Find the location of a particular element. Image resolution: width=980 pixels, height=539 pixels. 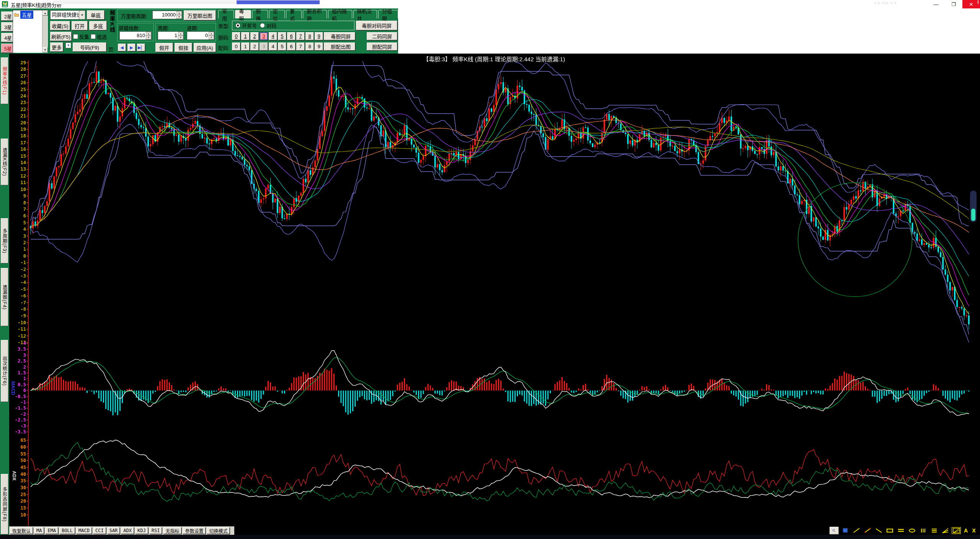

sidebar-item-1: 频率K线(F1) is located at coordinates (5, 81).